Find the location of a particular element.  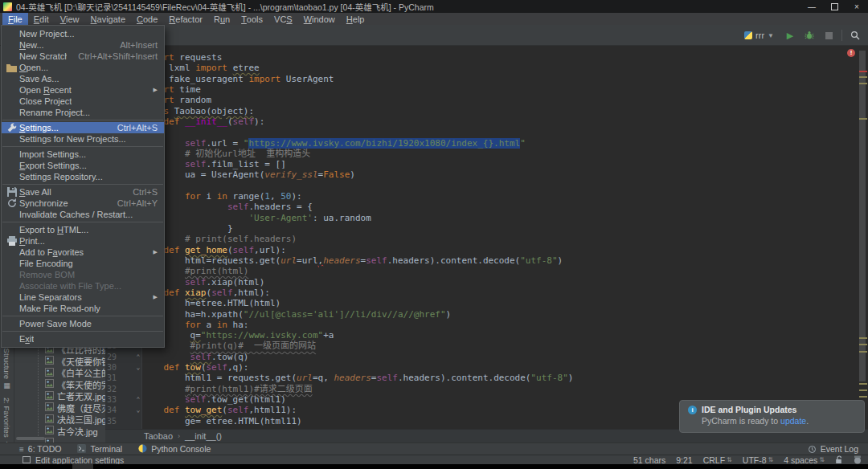

status-9-21: 9:21 is located at coordinates (684, 460).